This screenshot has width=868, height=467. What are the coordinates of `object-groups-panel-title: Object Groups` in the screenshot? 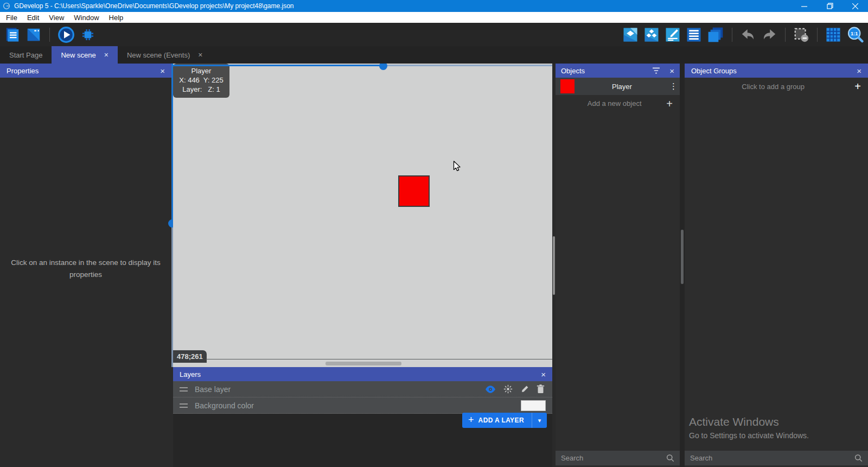 It's located at (714, 71).